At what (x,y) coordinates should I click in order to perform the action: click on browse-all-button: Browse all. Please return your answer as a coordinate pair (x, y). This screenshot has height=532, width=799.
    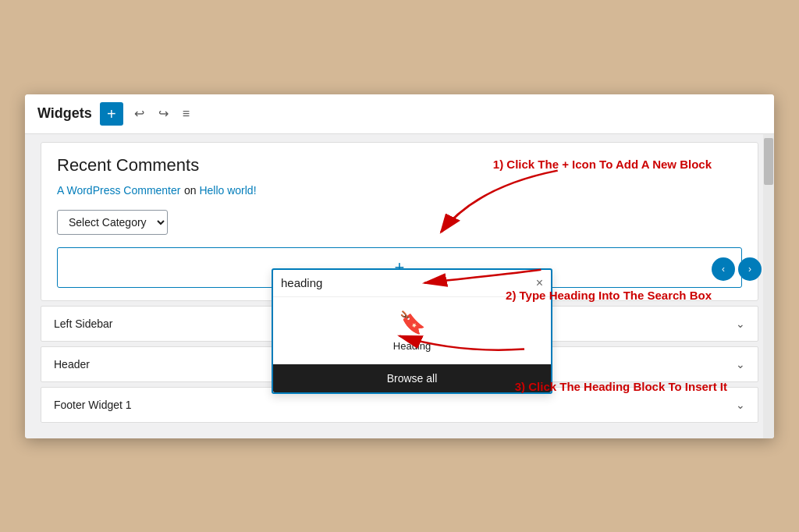
    Looking at the image, I should click on (412, 378).